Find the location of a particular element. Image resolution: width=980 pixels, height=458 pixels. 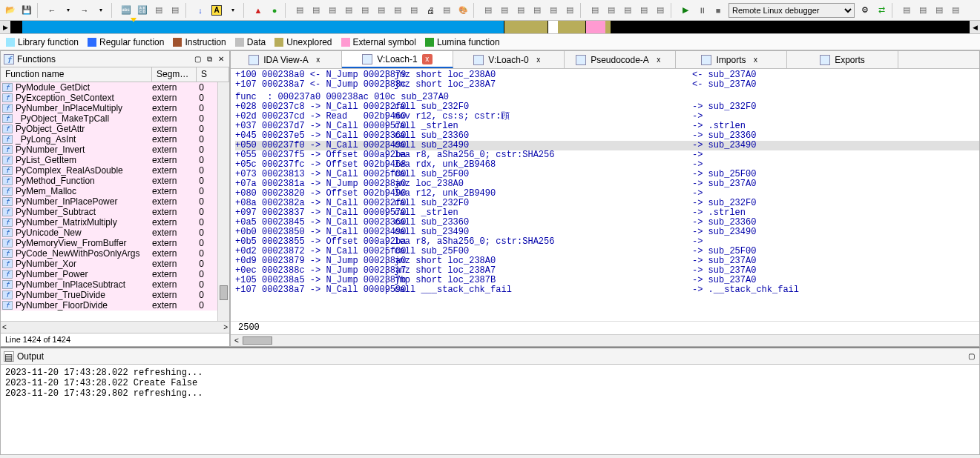

pause-icon is located at coordinates (702, 10).